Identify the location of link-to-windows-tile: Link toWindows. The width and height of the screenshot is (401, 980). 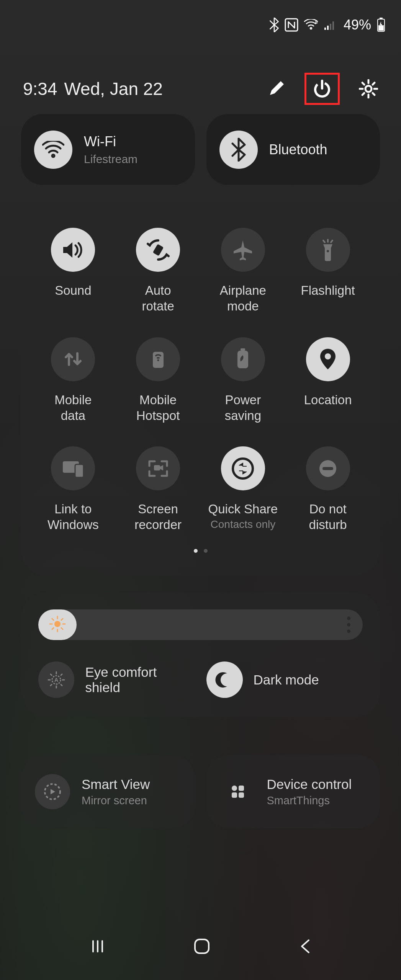
(73, 490).